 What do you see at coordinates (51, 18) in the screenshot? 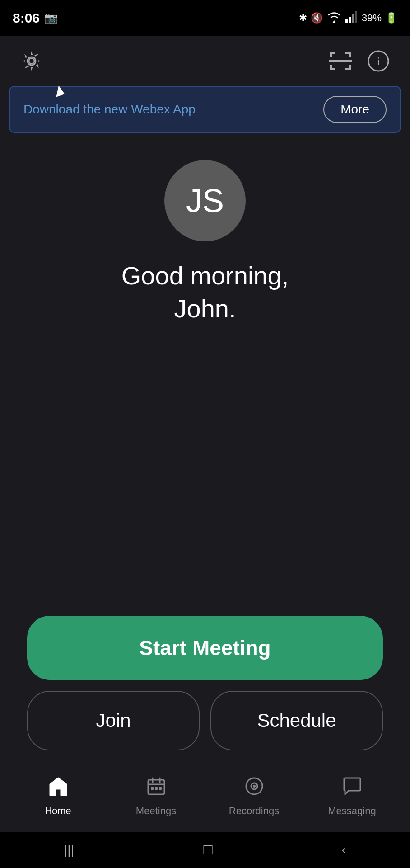
I see `video-camera-icon: 📷` at bounding box center [51, 18].